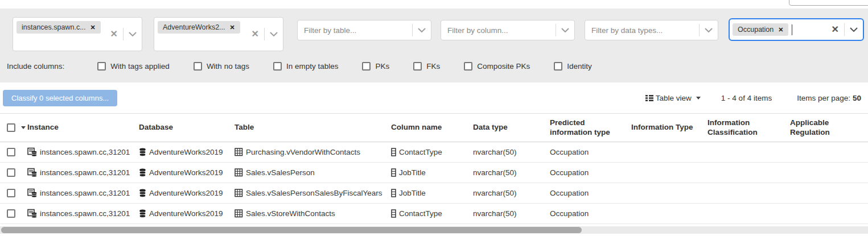 Image resolution: width=868 pixels, height=236 pixels. What do you see at coordinates (376, 66) in the screenshot?
I see `checkbox-pks: PKs` at bounding box center [376, 66].